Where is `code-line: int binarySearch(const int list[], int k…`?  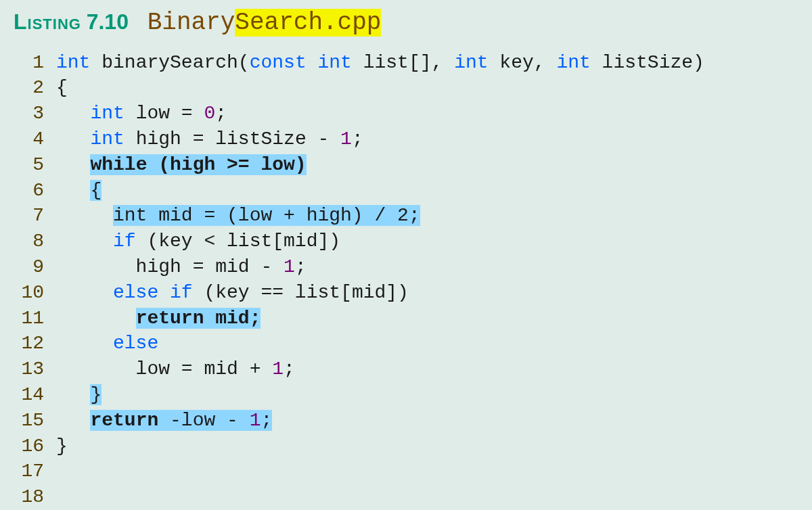
code-line: int binarySearch(const int list[], int k… is located at coordinates (380, 63).